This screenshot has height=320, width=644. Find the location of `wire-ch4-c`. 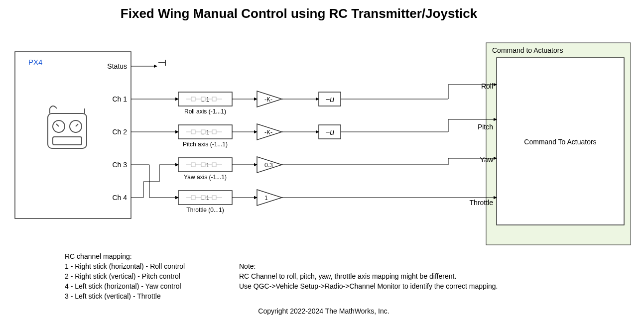

wire-ch4-c is located at coordinates (389, 161).